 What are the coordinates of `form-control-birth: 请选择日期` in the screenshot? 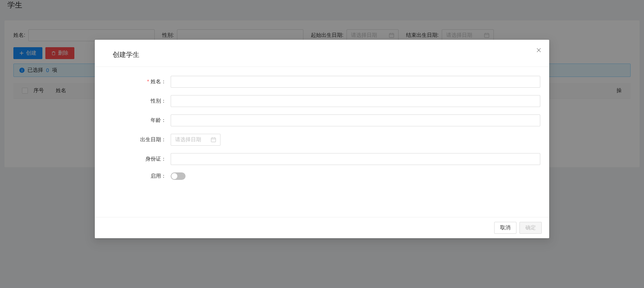 It's located at (355, 140).